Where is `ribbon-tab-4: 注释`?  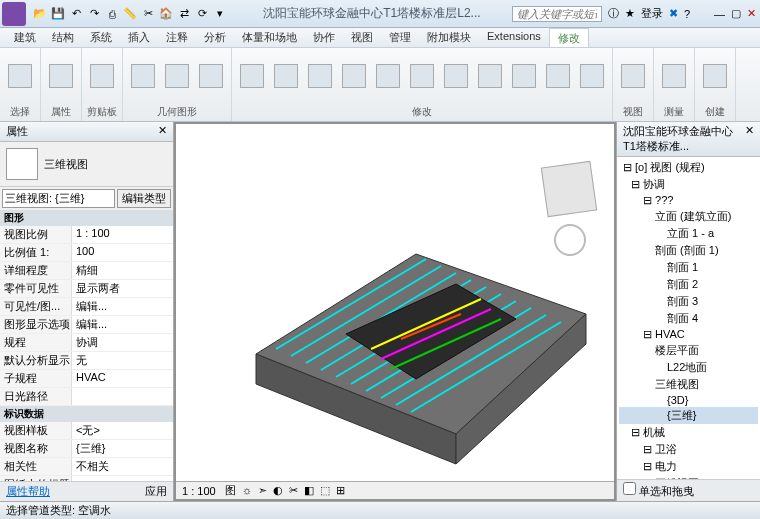
ribbon-tab-4: 注释 is located at coordinates (177, 38).